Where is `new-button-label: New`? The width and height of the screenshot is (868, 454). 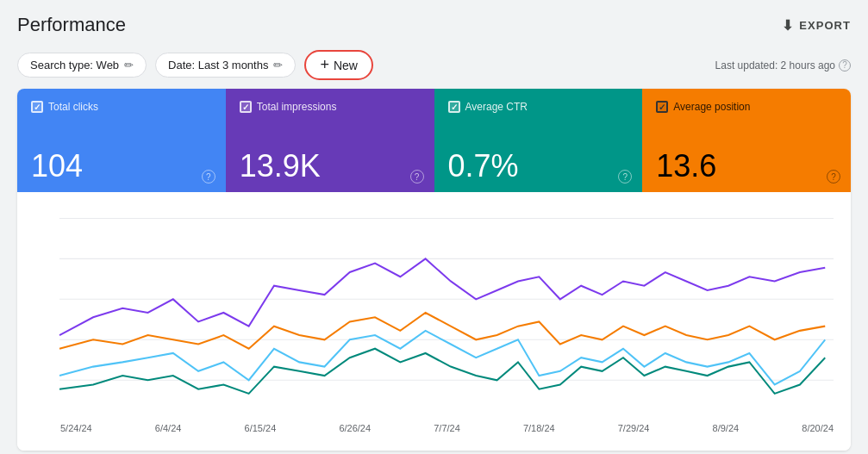
new-button-label: New is located at coordinates (346, 65).